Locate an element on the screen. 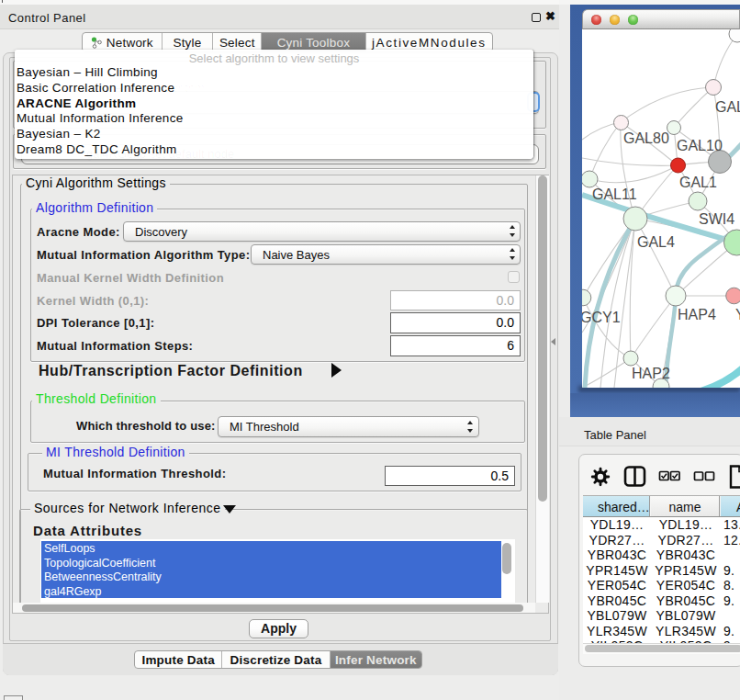 This screenshot has width=740, height=700. svg-text: GAL80 is located at coordinates (646, 138).